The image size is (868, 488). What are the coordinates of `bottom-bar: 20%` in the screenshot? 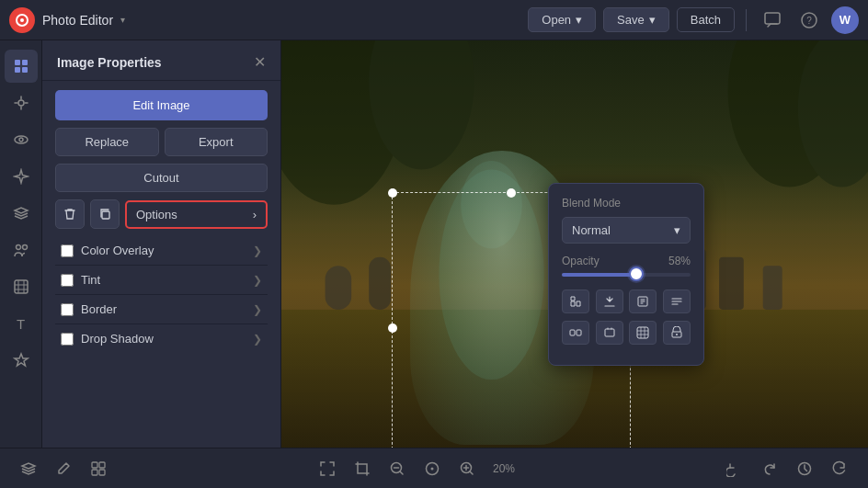 It's located at (434, 468).